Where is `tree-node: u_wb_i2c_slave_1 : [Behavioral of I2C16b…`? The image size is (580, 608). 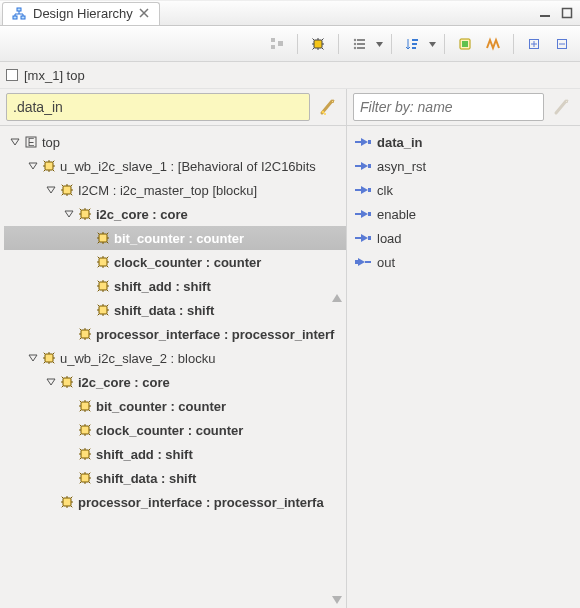 tree-node: u_wb_i2c_slave_1 : [Behavioral of I2C16b… is located at coordinates (175, 166).